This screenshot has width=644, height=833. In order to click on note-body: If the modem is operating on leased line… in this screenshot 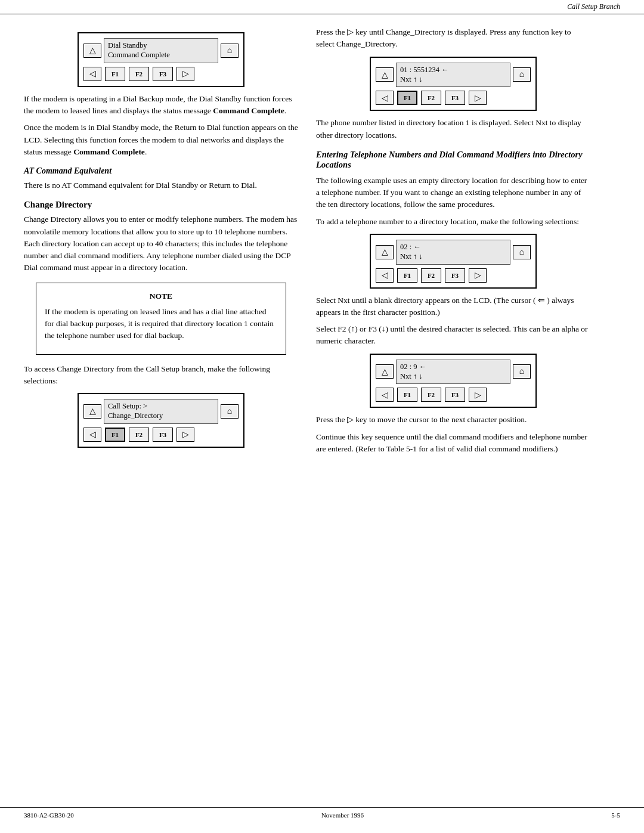, I will do `click(161, 324)`.